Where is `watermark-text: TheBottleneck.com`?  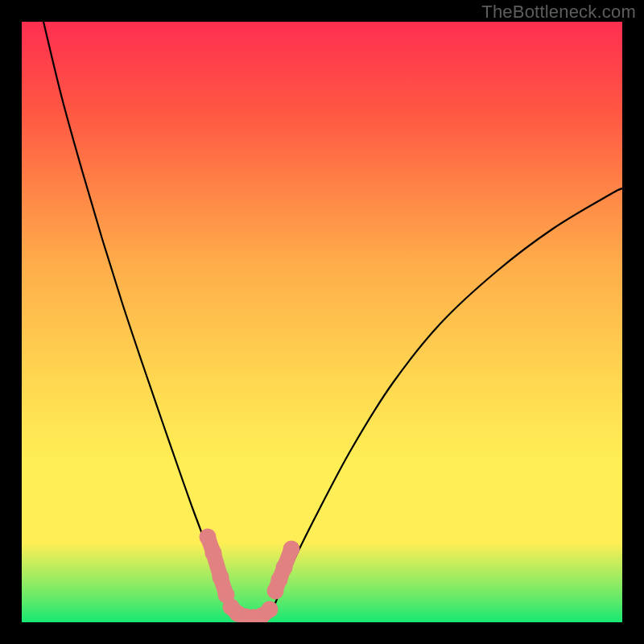
watermark-text: TheBottleneck.com is located at coordinates (559, 12).